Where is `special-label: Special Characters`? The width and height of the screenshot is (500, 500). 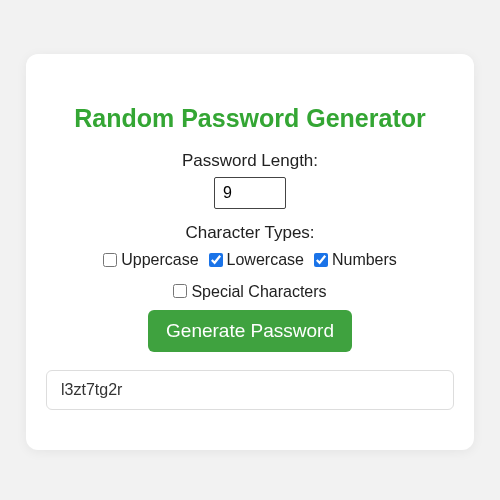 special-label: Special Characters is located at coordinates (258, 292).